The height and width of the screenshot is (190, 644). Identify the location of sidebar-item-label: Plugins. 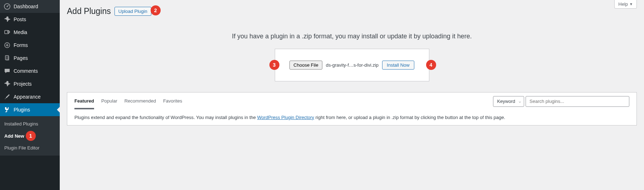
(22, 110).